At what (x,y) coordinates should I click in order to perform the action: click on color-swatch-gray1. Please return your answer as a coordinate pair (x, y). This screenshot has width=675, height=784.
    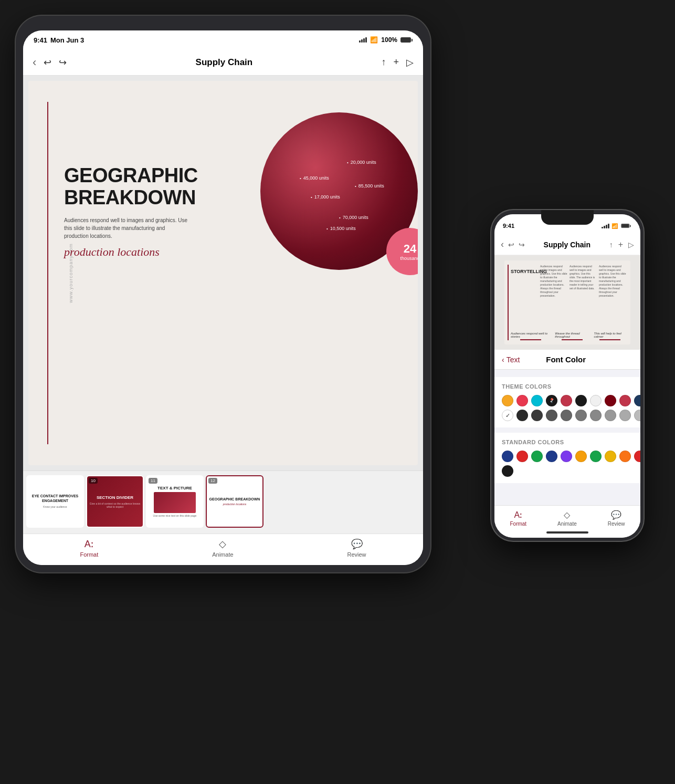
    Looking at the image, I should click on (522, 415).